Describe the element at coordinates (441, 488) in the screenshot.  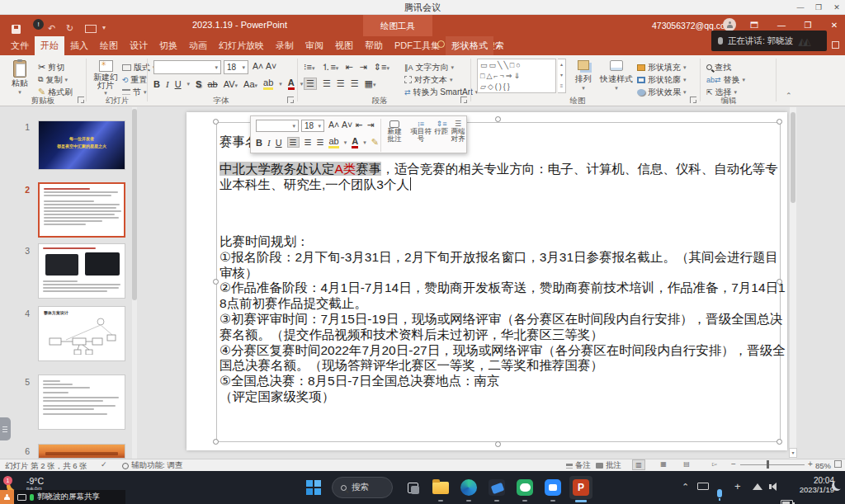
I see `file-explorer-button` at that location.